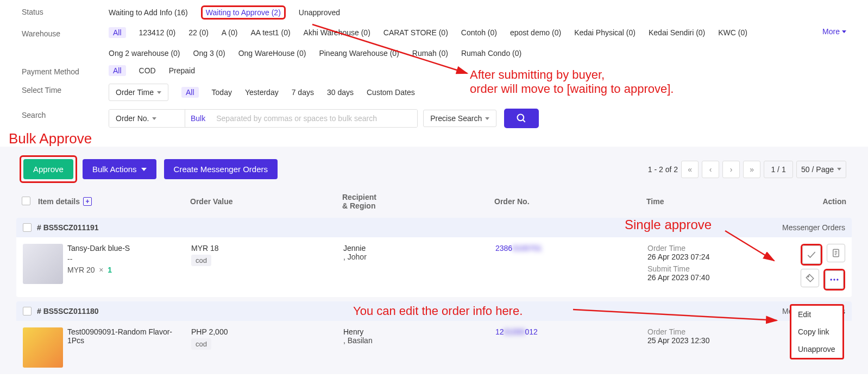  I want to click on col-orderno: Order No., so click(570, 201).